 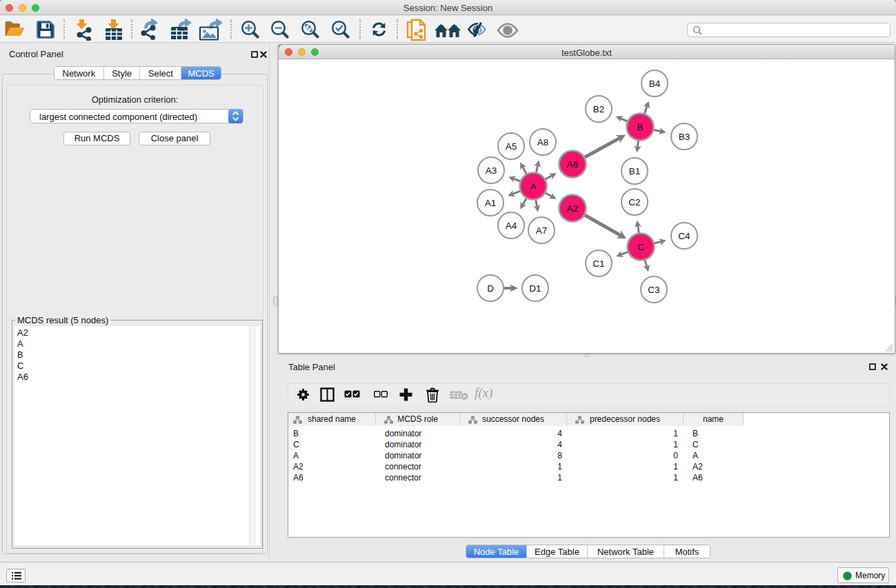 What do you see at coordinates (573, 208) in the screenshot?
I see `svg-text: A2` at bounding box center [573, 208].